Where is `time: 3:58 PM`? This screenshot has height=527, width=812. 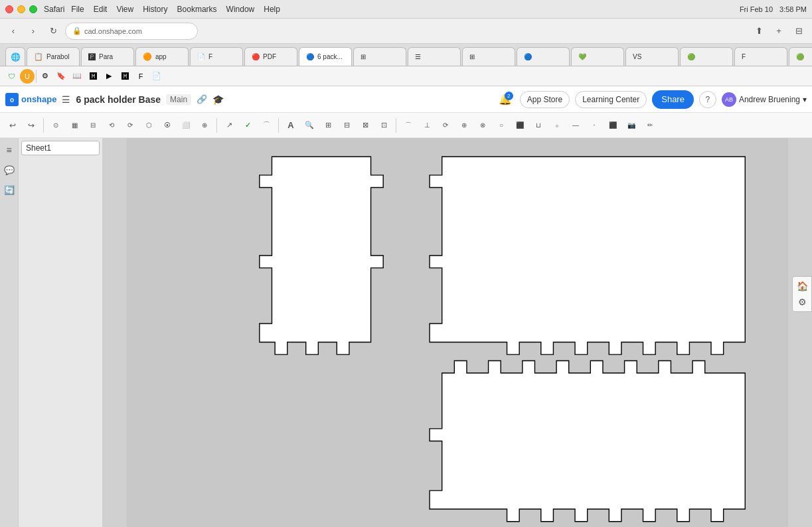 time: 3:58 PM is located at coordinates (793, 9).